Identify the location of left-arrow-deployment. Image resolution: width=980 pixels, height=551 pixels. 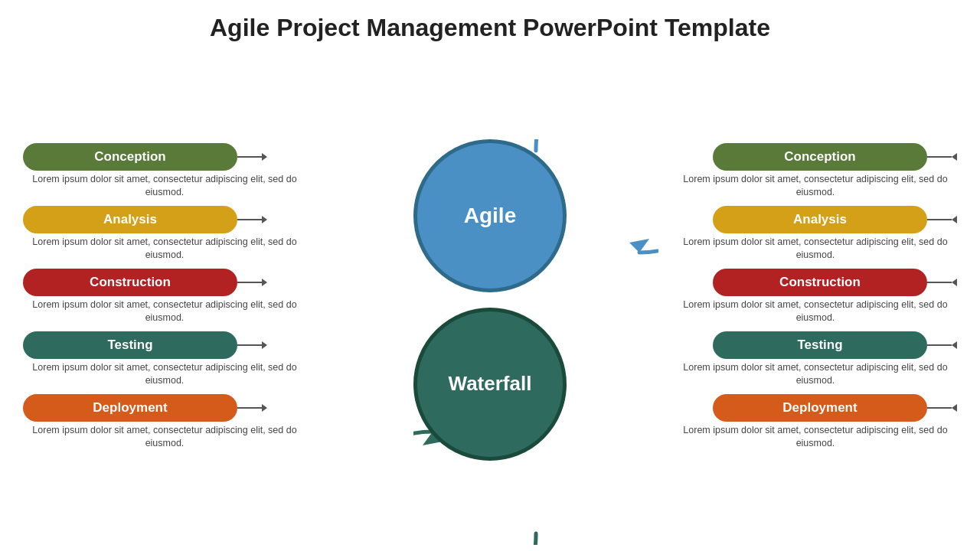
(265, 408).